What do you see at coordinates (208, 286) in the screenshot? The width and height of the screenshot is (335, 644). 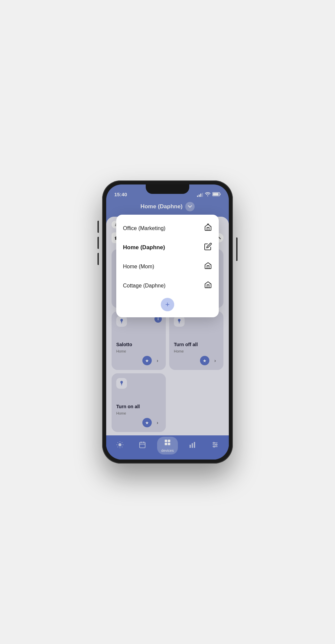 I see `dropdown-item-cottage-icon` at bounding box center [208, 286].